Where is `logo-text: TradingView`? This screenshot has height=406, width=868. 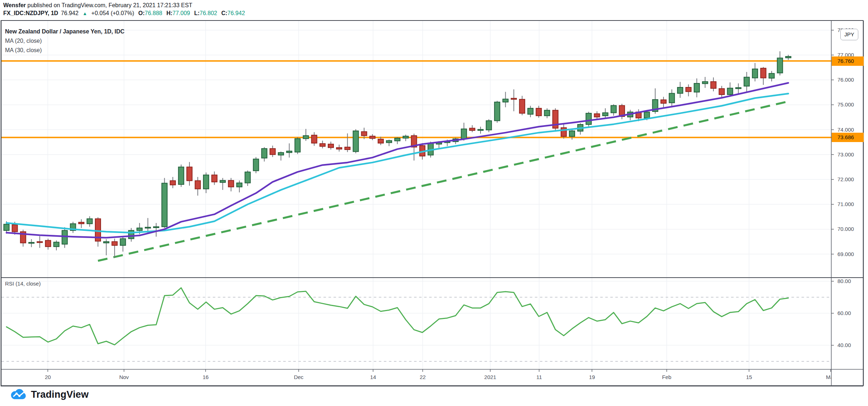 logo-text: TradingView is located at coordinates (60, 395).